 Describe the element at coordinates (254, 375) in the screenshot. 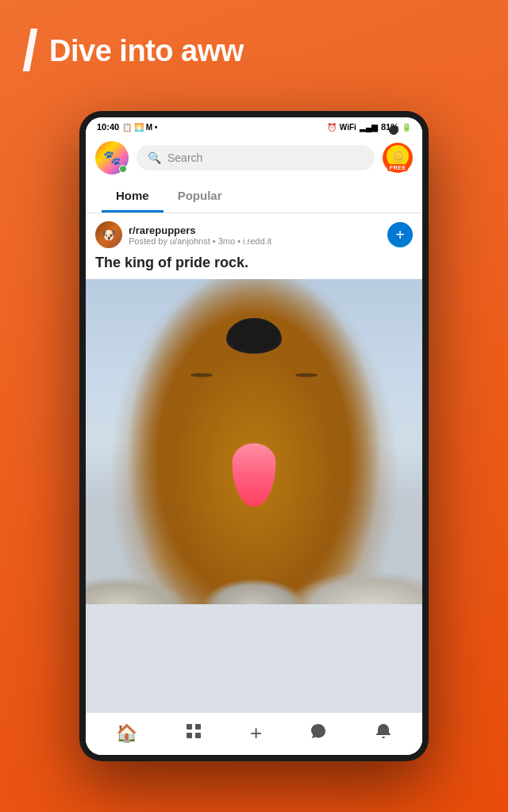

I see `dog-eyes` at that location.